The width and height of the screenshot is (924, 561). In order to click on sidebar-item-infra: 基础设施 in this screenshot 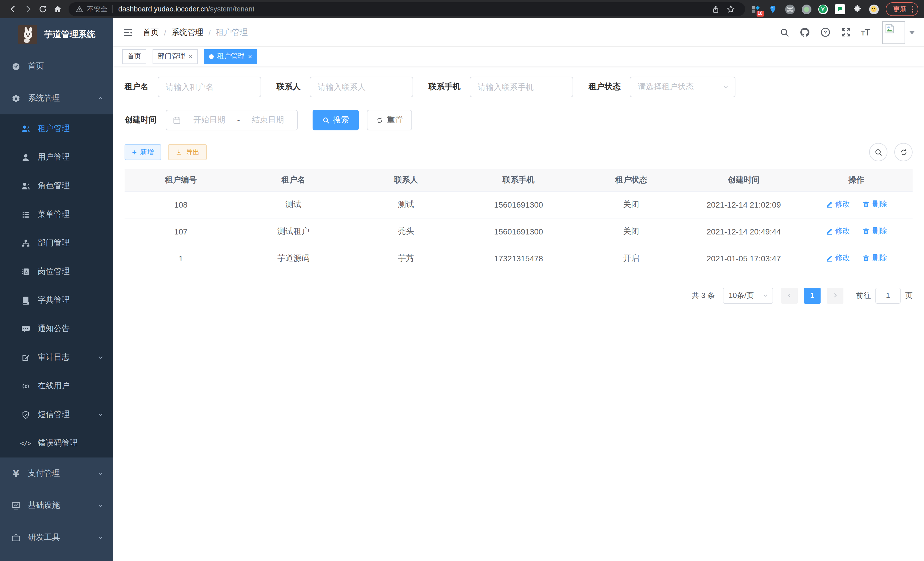, I will do `click(57, 506)`.